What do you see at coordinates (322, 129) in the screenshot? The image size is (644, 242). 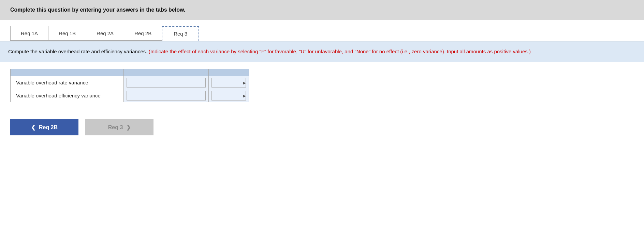 I see `nav-buttons: ❮ Req 2B Req 3 ❯` at bounding box center [322, 129].